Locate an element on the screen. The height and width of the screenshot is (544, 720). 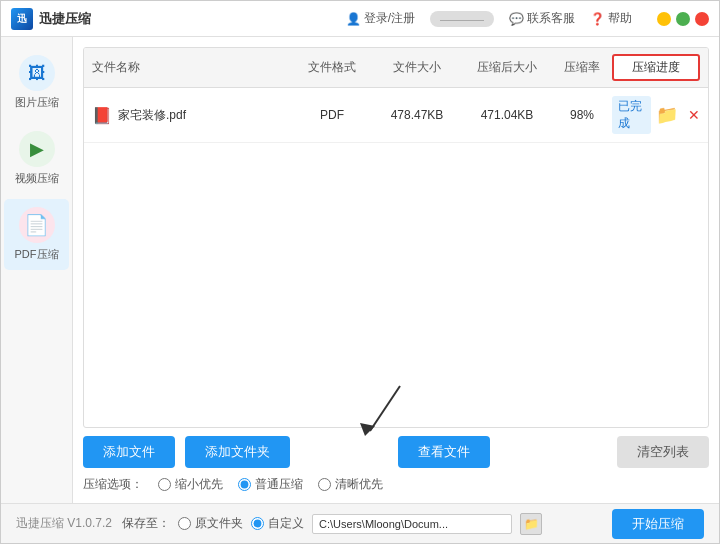
close-button is located at coordinates (702, 19).